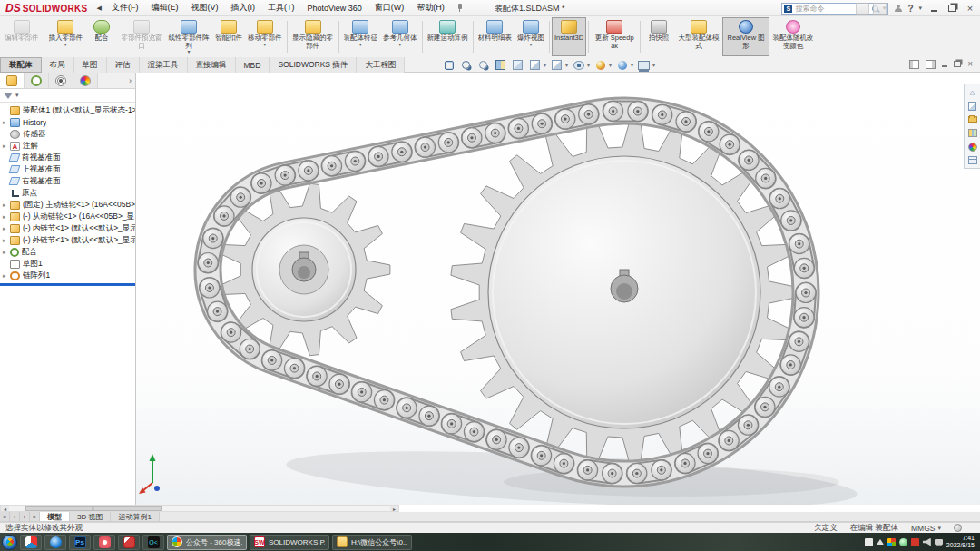  What do you see at coordinates (80, 543) in the screenshot?
I see `taskbar-app-photoshop: Ps` at bounding box center [80, 543].